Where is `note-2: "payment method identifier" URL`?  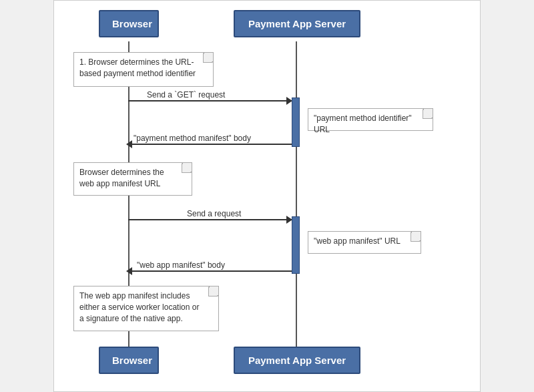 note-2: "payment method identifier" URL is located at coordinates (370, 120).